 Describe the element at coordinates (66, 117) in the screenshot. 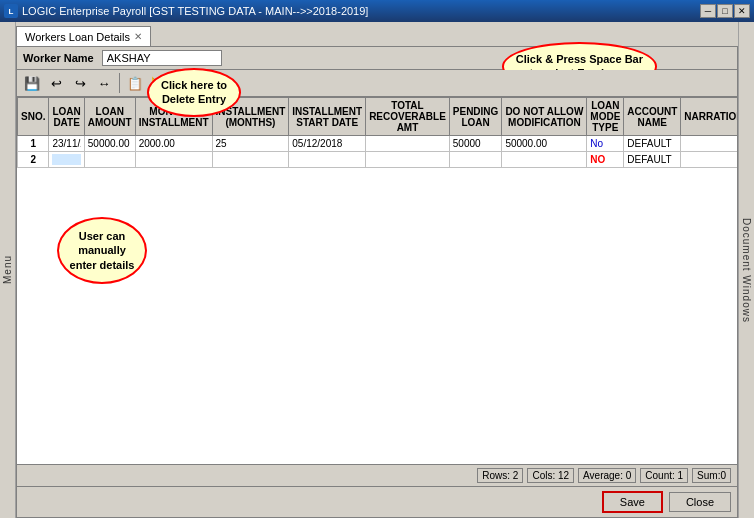

I see `col-loan-date: LOANDATE` at that location.